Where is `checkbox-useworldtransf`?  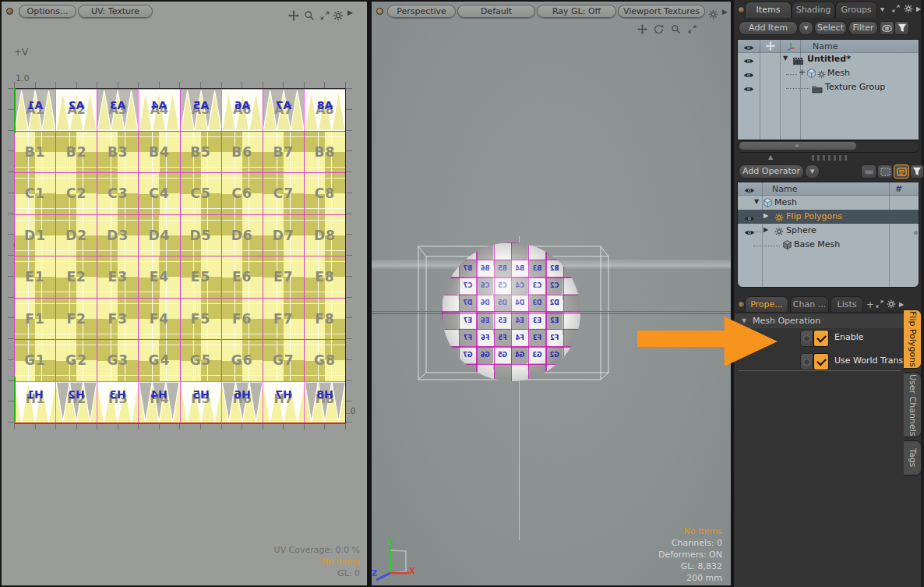
checkbox-useworldtransf is located at coordinates (815, 361).